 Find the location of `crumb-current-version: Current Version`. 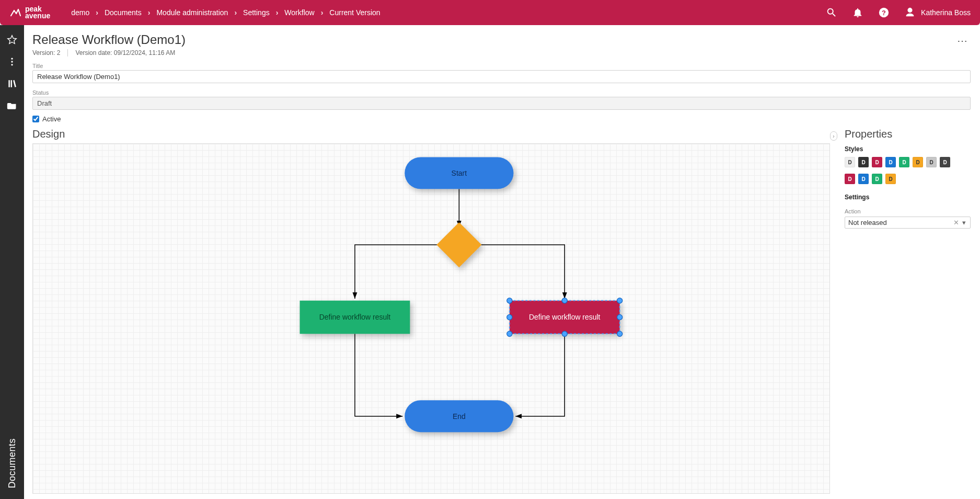

crumb-current-version: Current Version is located at coordinates (354, 13).